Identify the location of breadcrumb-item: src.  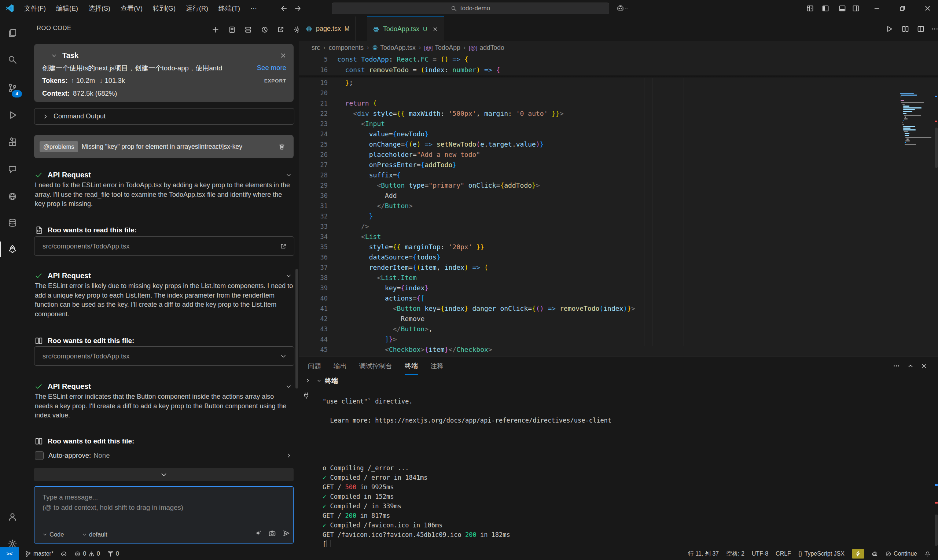
(316, 48).